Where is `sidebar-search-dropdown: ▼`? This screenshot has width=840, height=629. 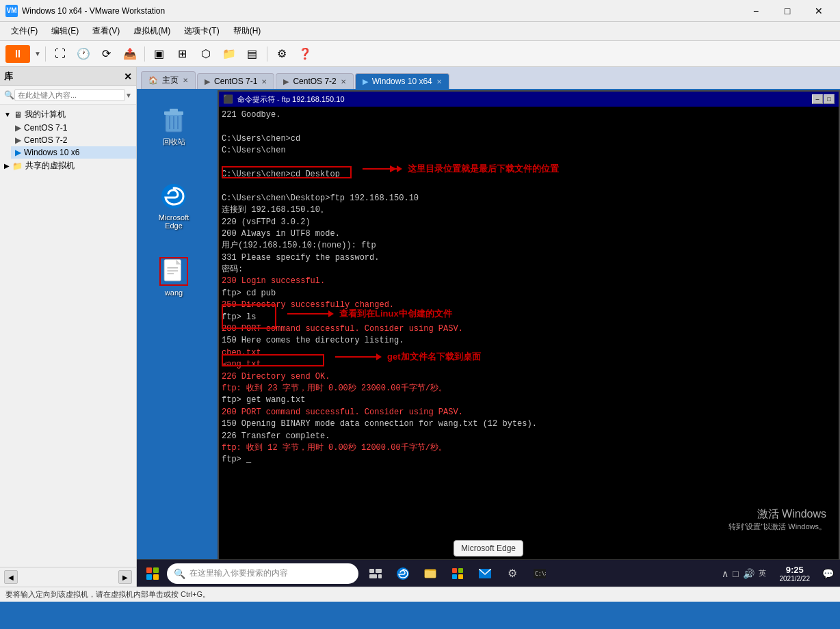 sidebar-search-dropdown: ▼ is located at coordinates (129, 96).